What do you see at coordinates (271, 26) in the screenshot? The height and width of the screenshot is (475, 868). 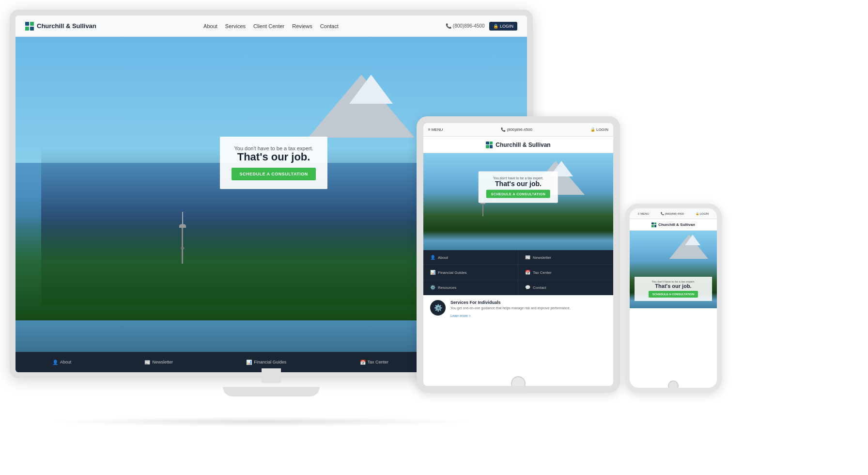 I see `desktop-navbar: Churchill & Sullivan About Services Clie…` at bounding box center [271, 26].